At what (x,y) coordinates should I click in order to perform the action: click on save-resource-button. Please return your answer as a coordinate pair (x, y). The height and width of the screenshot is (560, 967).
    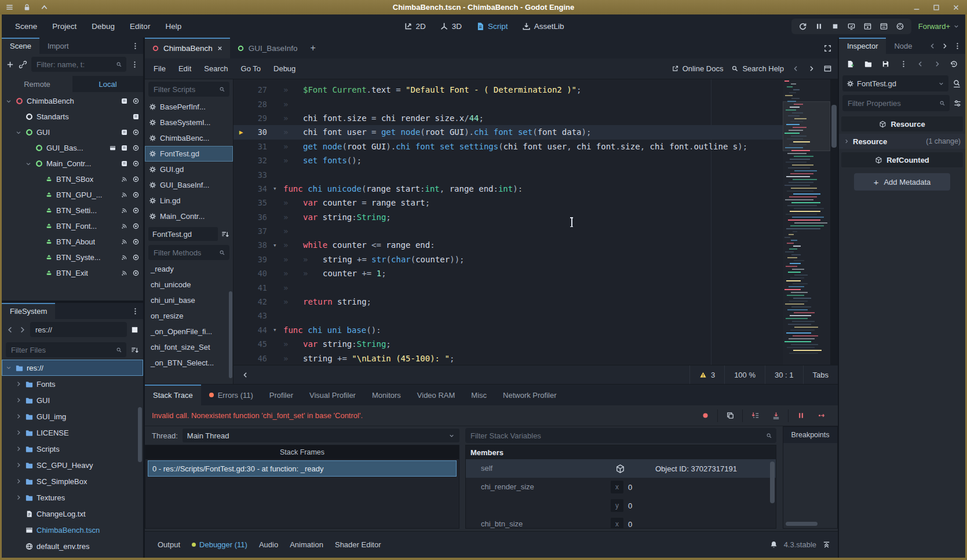
    Looking at the image, I should click on (885, 64).